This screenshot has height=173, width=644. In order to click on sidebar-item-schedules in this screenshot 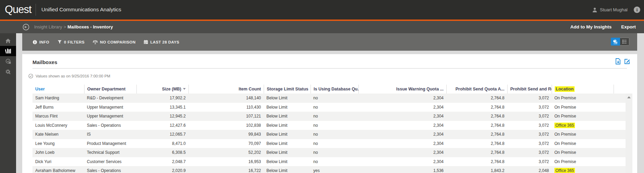, I will do `click(8, 61)`.